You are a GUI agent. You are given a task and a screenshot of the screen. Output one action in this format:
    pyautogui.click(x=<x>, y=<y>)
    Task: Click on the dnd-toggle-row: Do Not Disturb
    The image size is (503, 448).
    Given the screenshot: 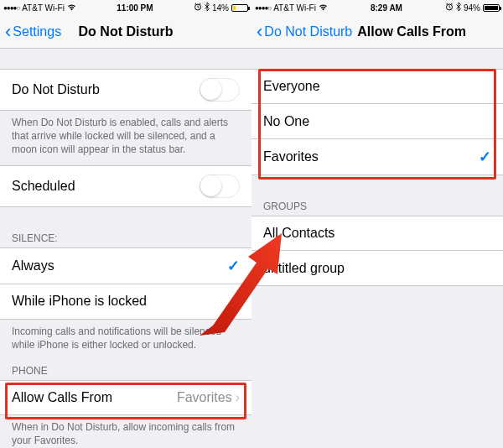 What is the action you would take?
    pyautogui.click(x=126, y=90)
    